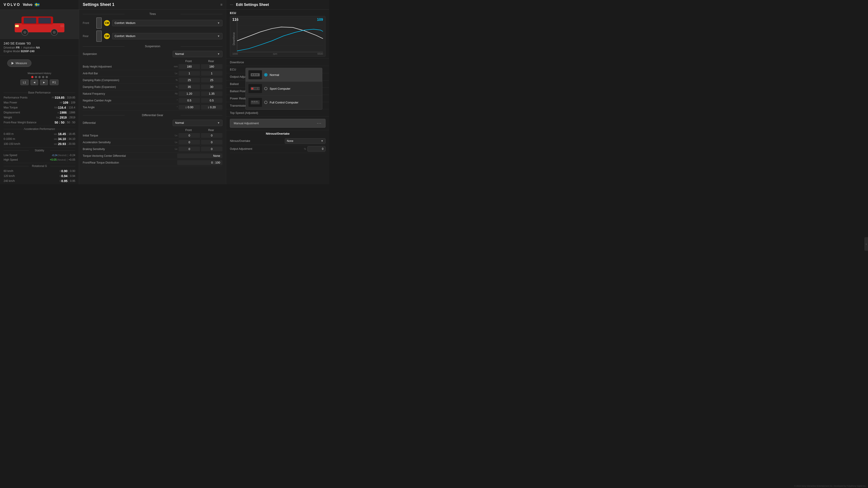 The height and width of the screenshot is (488, 868). Describe the element at coordinates (39, 171) in the screenshot. I see `speed60-row: 60 km/h G 0.90 | 0.90` at that location.